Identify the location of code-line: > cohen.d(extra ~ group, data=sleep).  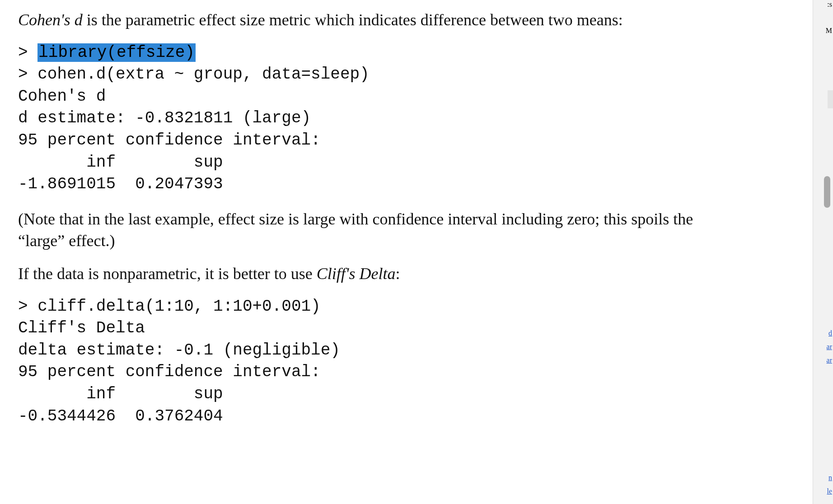
(194, 74).